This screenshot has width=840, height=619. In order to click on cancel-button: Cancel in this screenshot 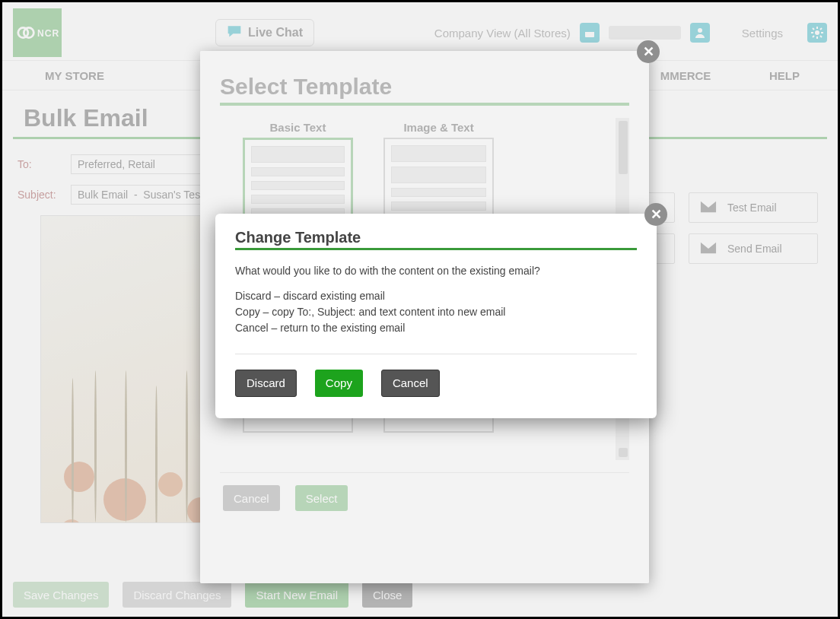, I will do `click(411, 383)`.